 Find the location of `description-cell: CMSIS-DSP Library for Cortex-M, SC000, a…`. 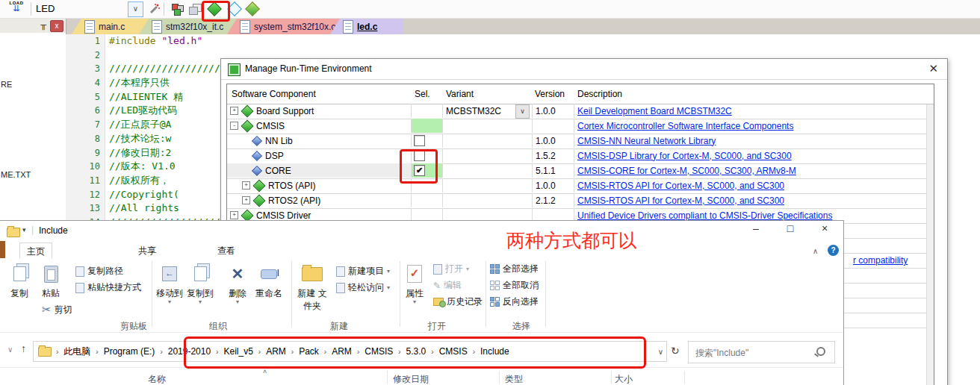

description-cell: CMSIS-DSP Library for Cortex-M, SC000, a… is located at coordinates (753, 155).